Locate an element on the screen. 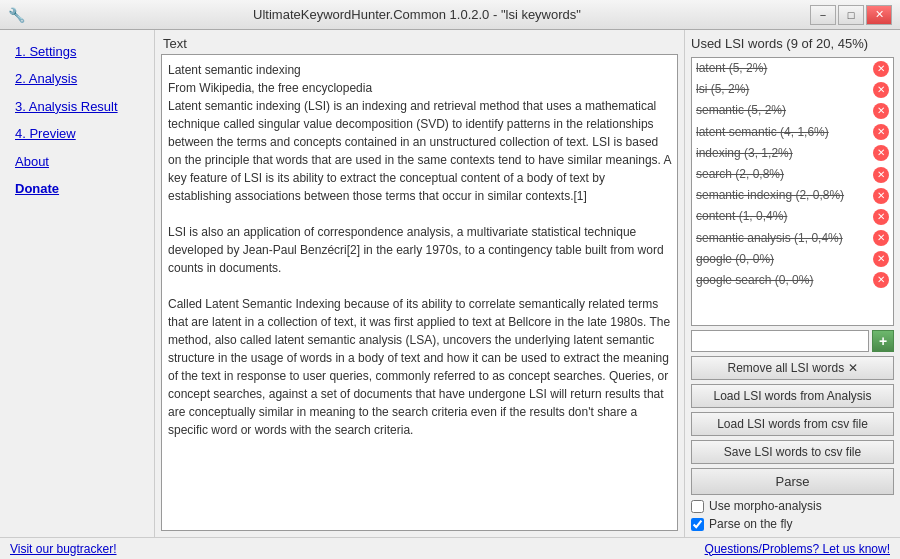 Image resolution: width=900 pixels, height=559 pixels. sidebar-item-preview: 4. Preview is located at coordinates (77, 134).